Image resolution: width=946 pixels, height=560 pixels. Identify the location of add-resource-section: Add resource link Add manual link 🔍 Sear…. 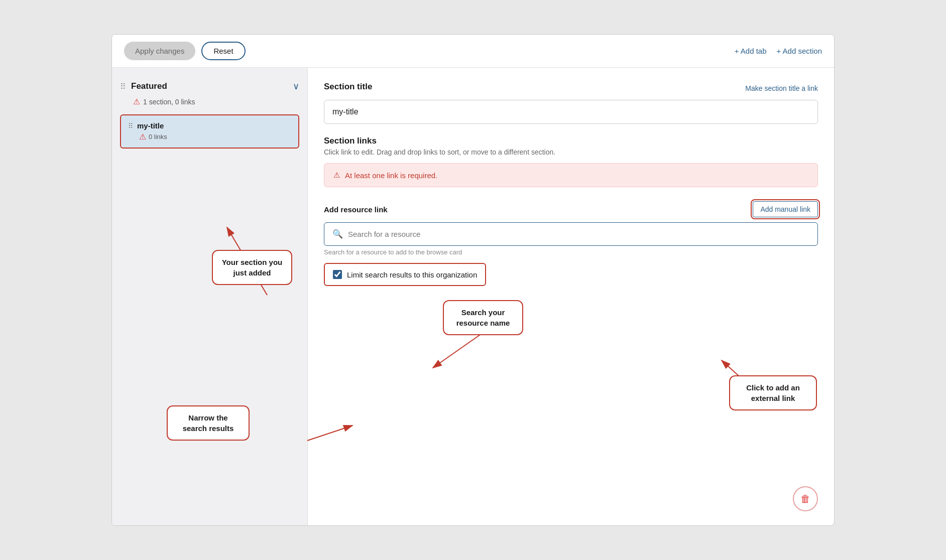
(571, 244).